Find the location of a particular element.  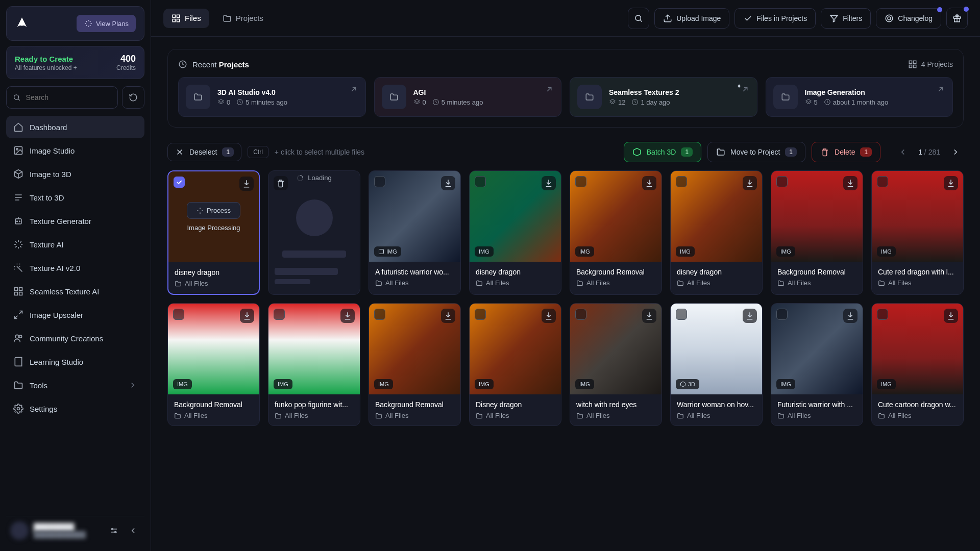

file-card: IMGFuturistic warrior with ...All Files is located at coordinates (817, 364).